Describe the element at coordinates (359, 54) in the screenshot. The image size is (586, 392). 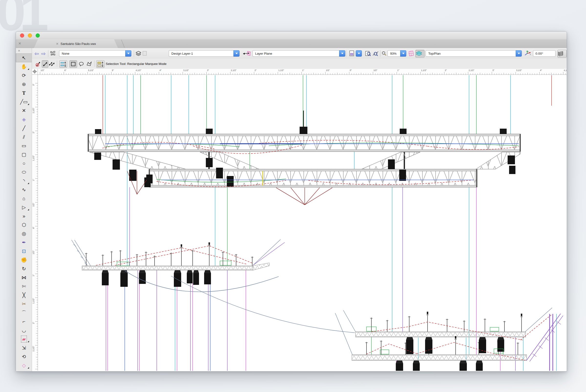
I see `page-setup-arrow` at that location.